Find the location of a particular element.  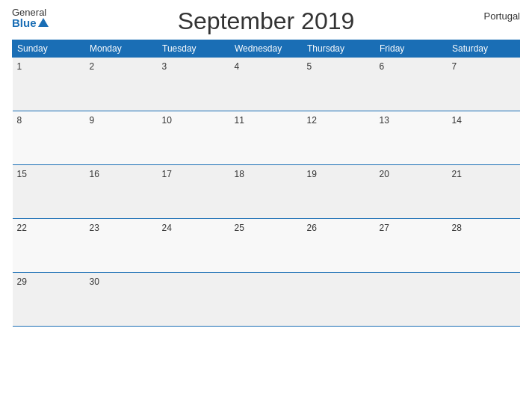

day-number: 23 is located at coordinates (94, 228).